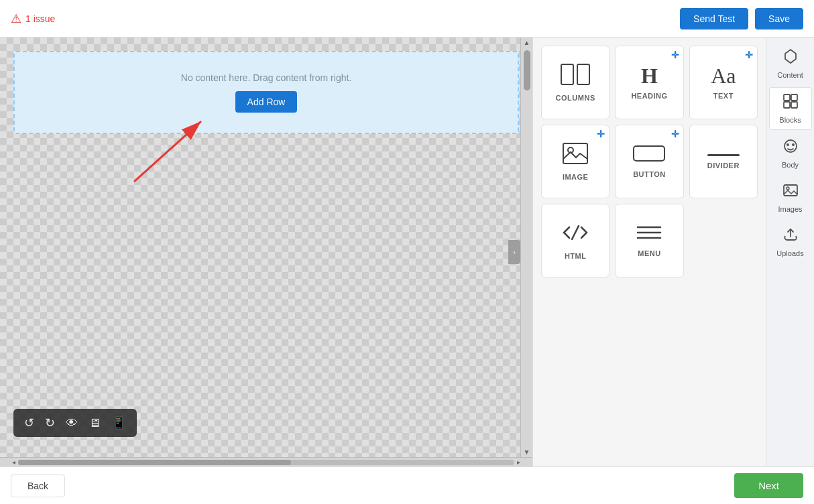 This screenshot has width=814, height=504. Describe the element at coordinates (519, 462) in the screenshot. I see `hscroll-right-arrow: ▸` at that location.